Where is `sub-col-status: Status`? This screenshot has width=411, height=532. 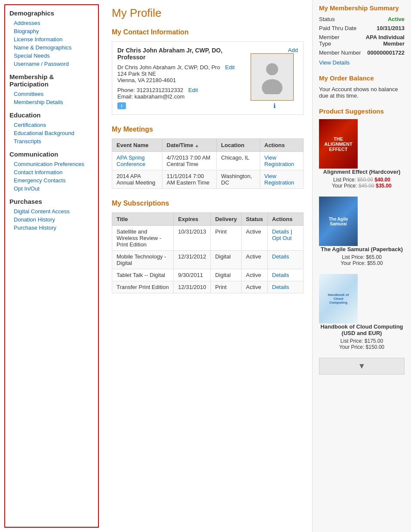 sub-col-status: Status is located at coordinates (255, 219).